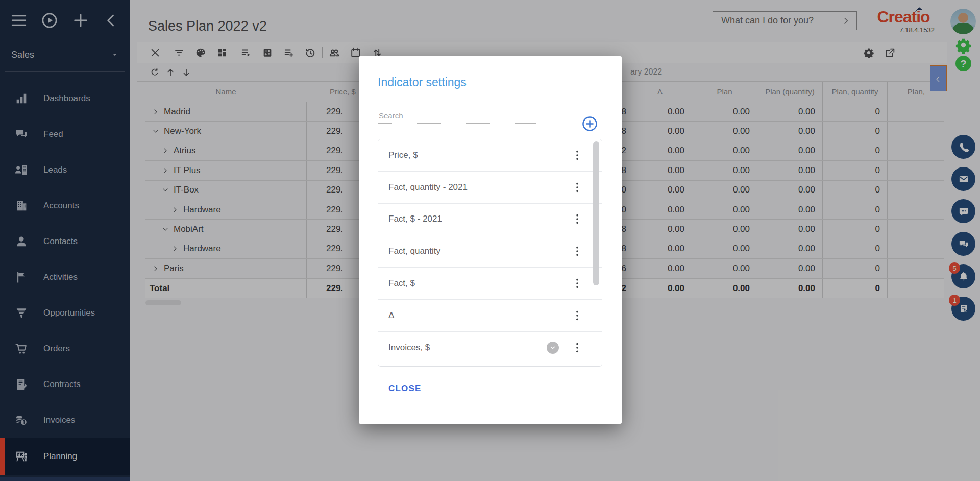  I want to click on indicator-label: Fact, $ - 2021, so click(415, 219).